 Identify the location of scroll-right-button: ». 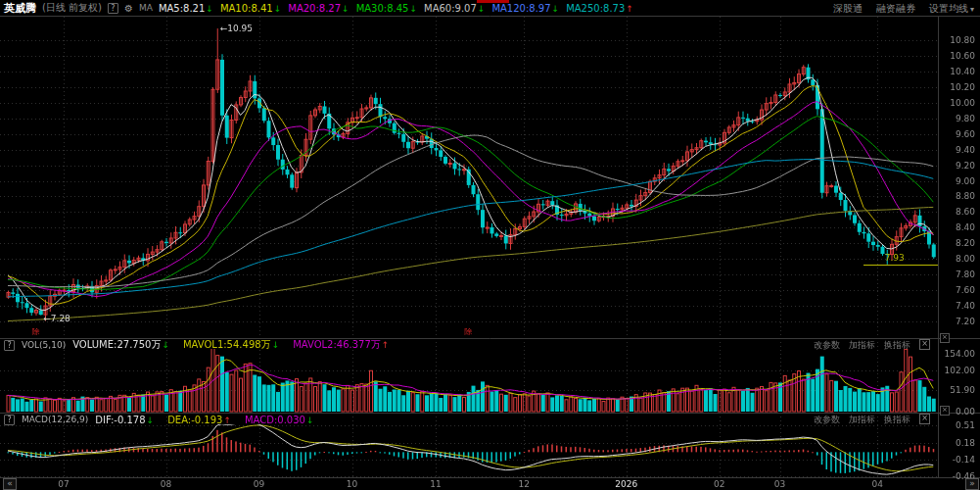
(972, 484).